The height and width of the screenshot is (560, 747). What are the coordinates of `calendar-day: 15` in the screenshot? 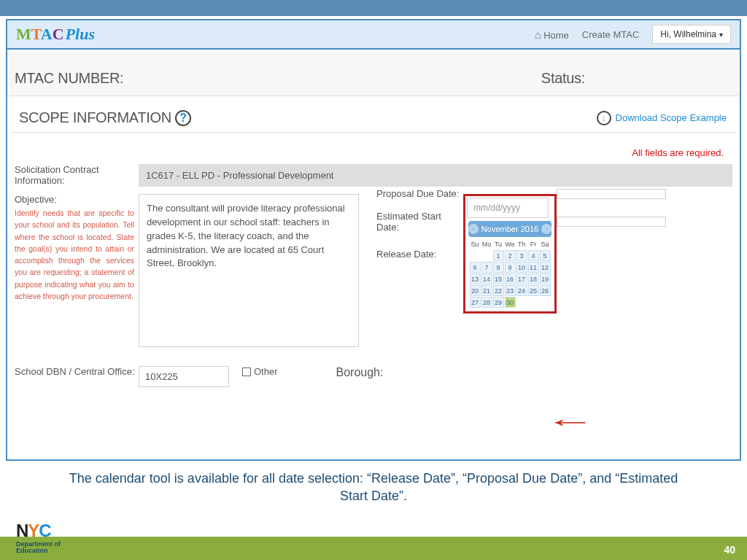 It's located at (499, 279).